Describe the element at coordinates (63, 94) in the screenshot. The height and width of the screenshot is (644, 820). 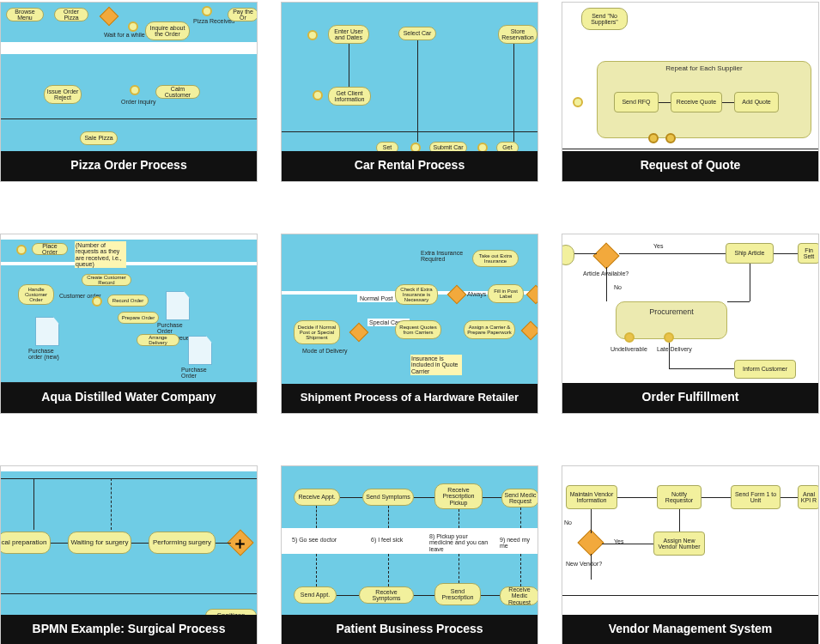
I see `node: Issue Order Reject` at that location.